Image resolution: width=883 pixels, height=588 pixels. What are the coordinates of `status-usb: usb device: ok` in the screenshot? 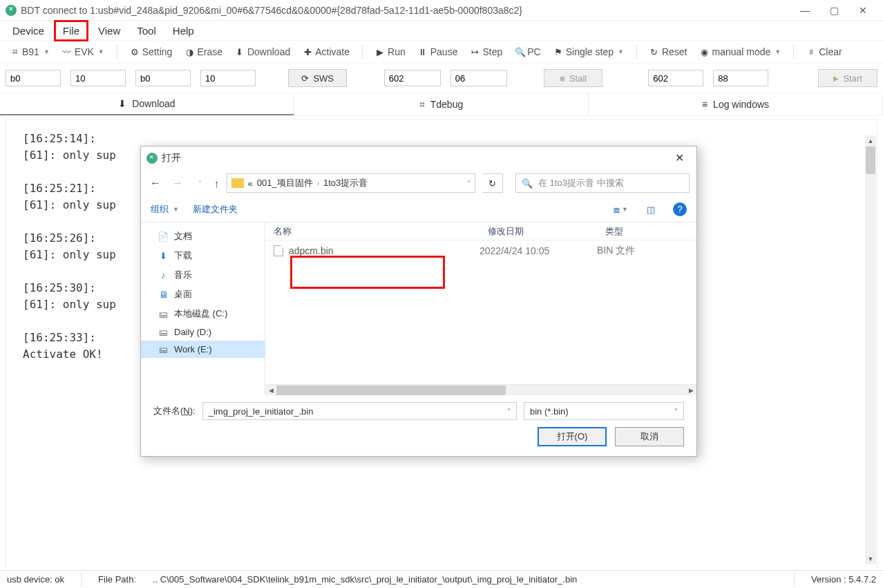 It's located at (36, 579).